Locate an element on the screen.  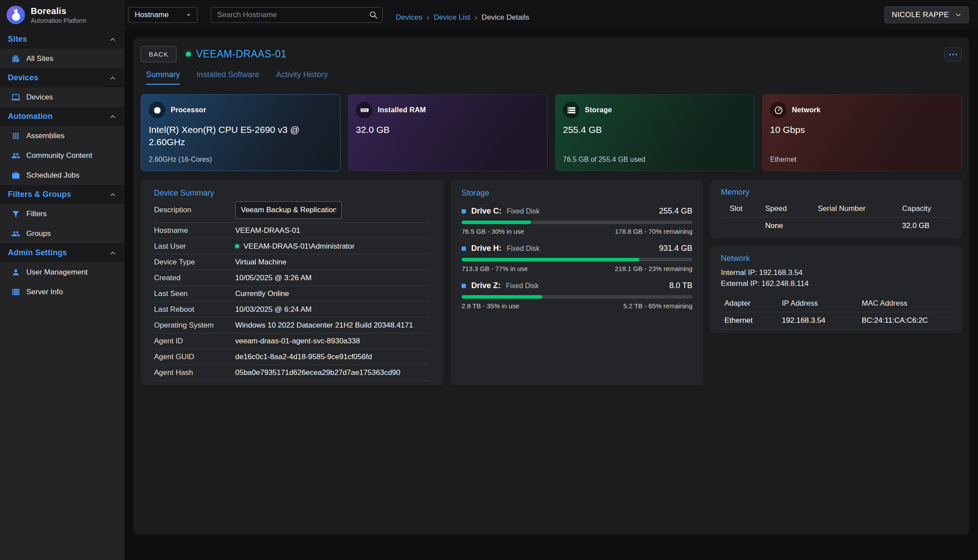
sidebar-item-devices: Devices is located at coordinates (62, 97).